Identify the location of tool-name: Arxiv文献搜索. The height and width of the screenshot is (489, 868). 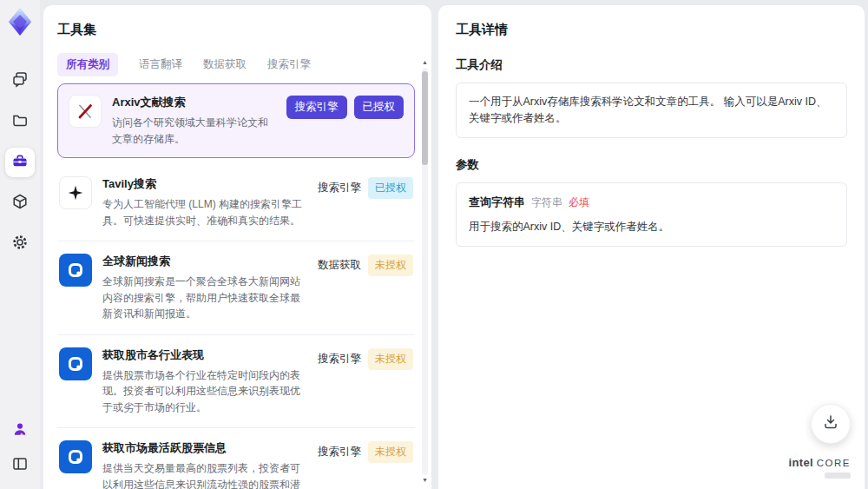
(194, 102).